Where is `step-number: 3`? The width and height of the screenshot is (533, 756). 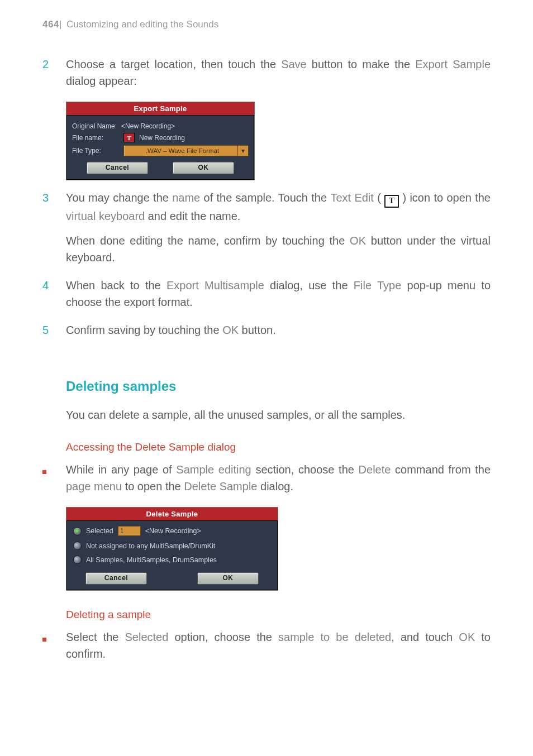 step-number: 3 is located at coordinates (54, 198).